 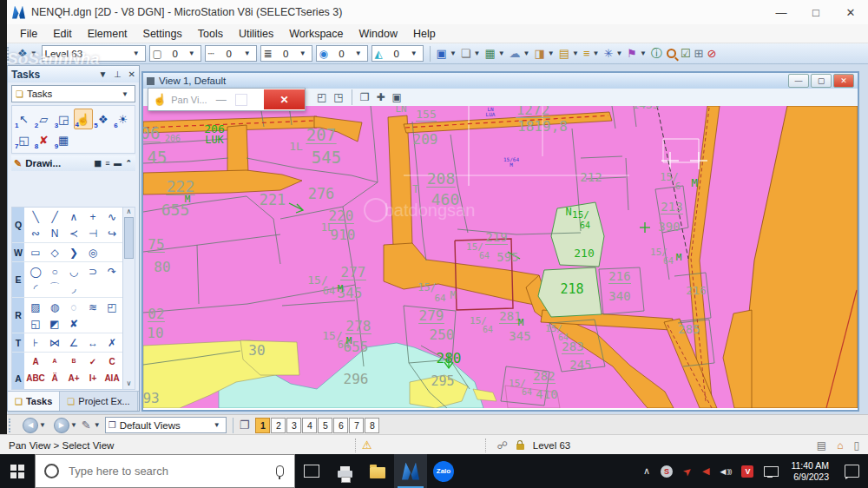 What do you see at coordinates (55, 288) in the screenshot?
I see `drawing-tool-icon: ⌒` at bounding box center [55, 288].